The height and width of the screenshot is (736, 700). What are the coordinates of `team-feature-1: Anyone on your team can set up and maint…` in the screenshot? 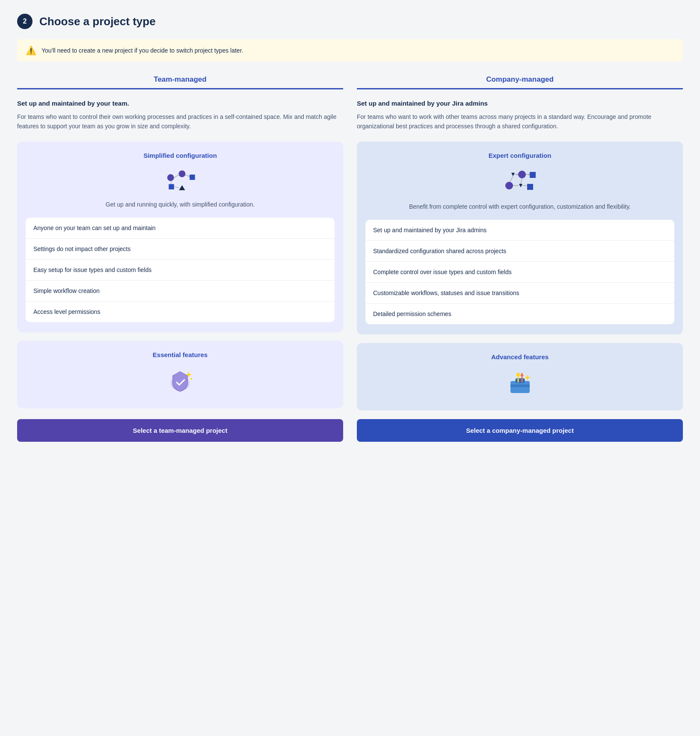 It's located at (180, 228).